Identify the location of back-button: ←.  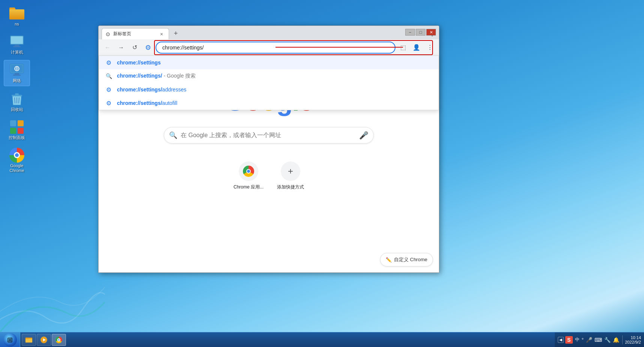
(108, 48).